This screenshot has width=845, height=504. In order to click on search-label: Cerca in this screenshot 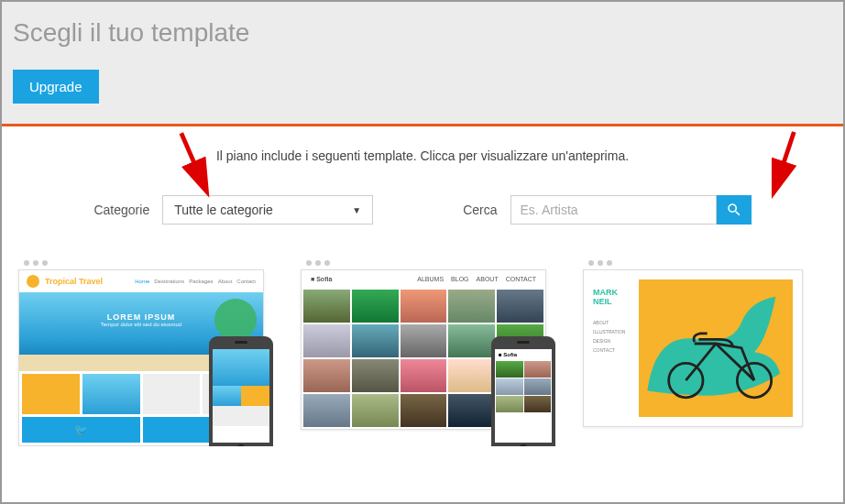, I will do `click(480, 210)`.